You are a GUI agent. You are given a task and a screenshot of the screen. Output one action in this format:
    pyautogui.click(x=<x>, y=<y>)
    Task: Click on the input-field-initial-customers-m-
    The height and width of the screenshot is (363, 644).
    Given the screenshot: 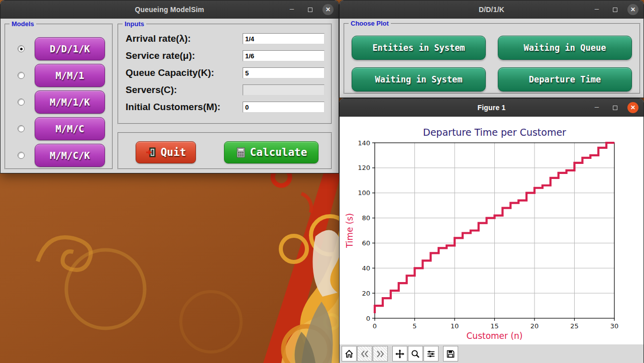 What is the action you would take?
    pyautogui.click(x=283, y=107)
    